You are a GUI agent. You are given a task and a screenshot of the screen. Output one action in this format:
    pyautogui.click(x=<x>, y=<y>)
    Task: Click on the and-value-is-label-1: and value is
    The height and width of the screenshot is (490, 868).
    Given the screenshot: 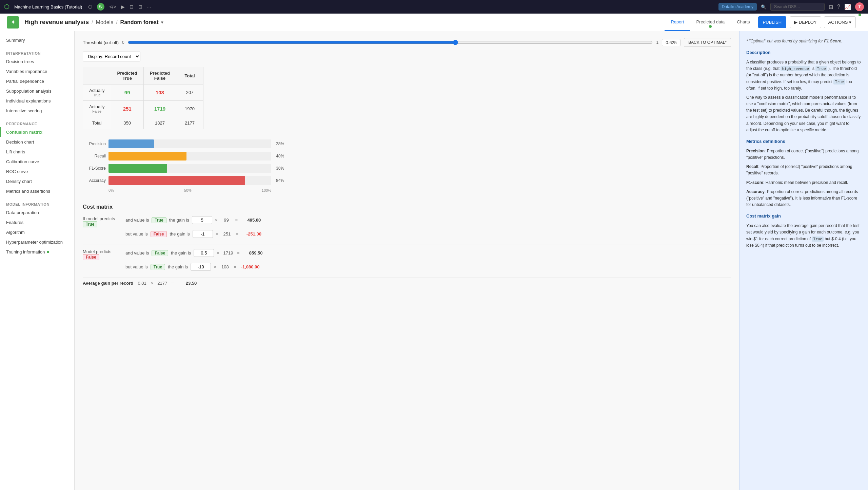 What is the action you would take?
    pyautogui.click(x=137, y=220)
    